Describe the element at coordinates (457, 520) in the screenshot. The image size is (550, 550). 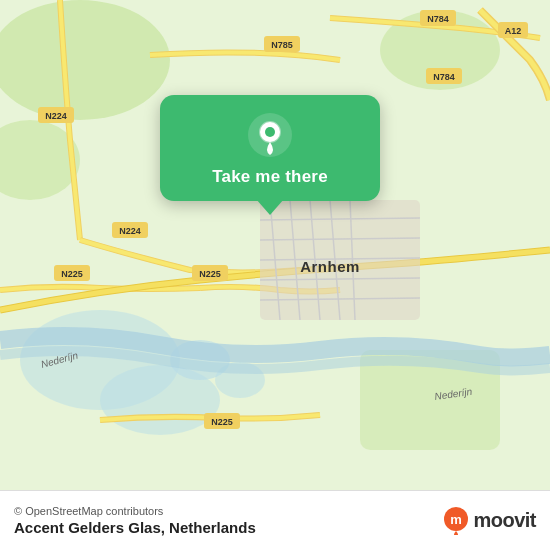
I see `svg-text: m` at that location.